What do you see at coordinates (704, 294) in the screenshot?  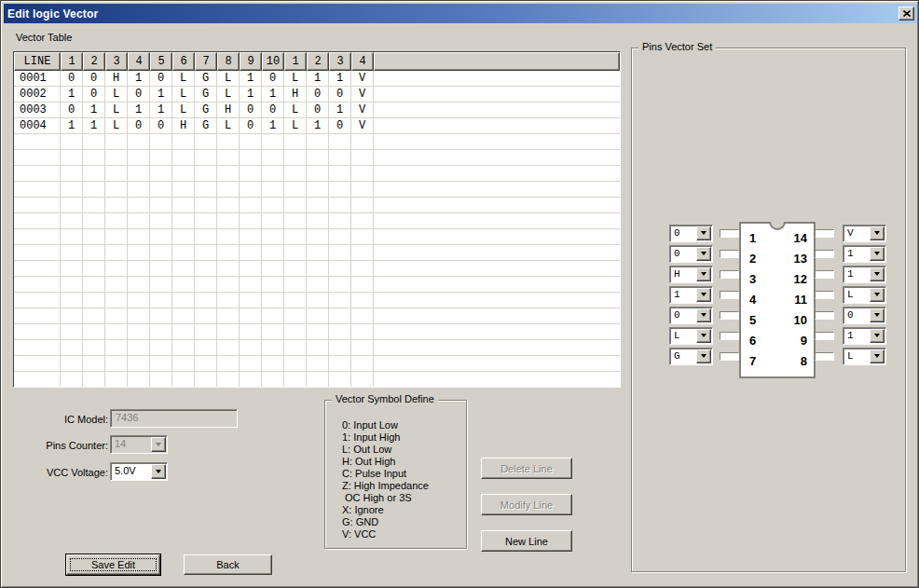 I see `pin-4-dropdown-button` at bounding box center [704, 294].